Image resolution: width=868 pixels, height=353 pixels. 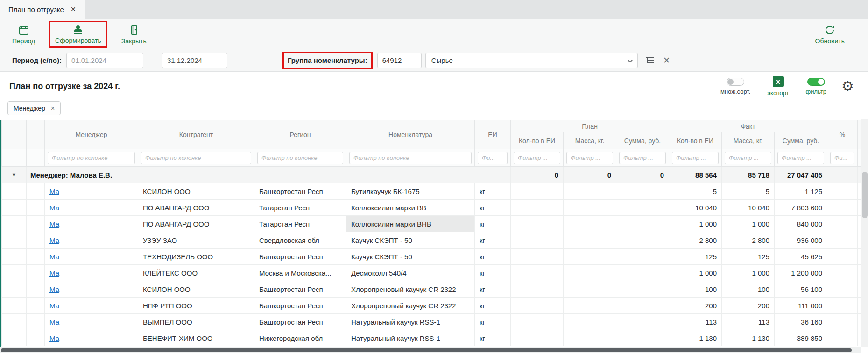 I want to click on filter-input-manager, so click(x=92, y=158).